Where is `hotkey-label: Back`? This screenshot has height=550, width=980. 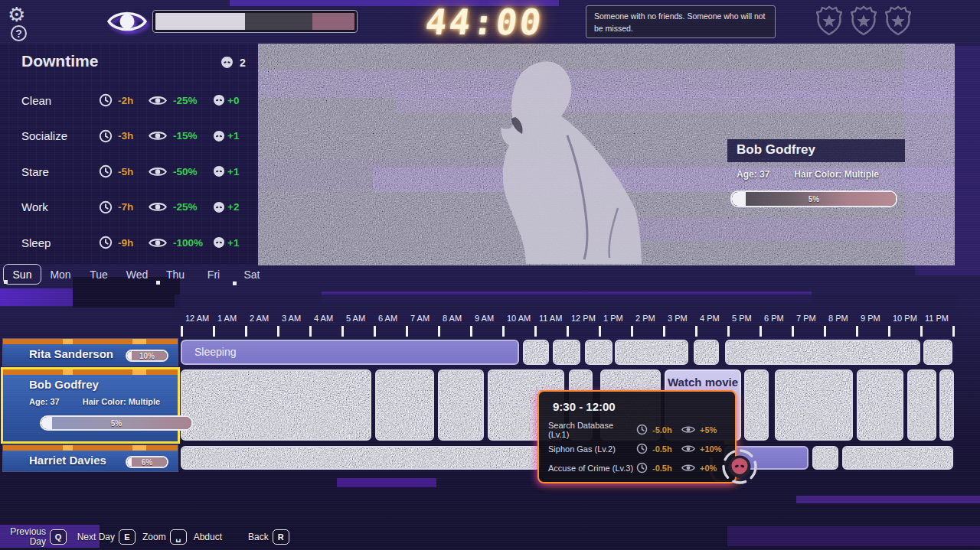
hotkey-label: Back is located at coordinates (259, 537).